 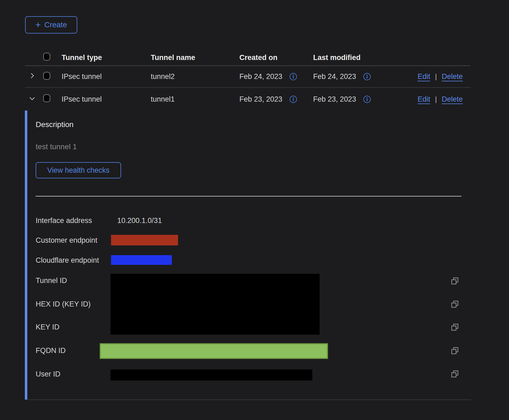 I want to click on table-row: IPsec tunnel tunnel2 Feb 24, 2023 Feb 24…, so click(x=248, y=77).